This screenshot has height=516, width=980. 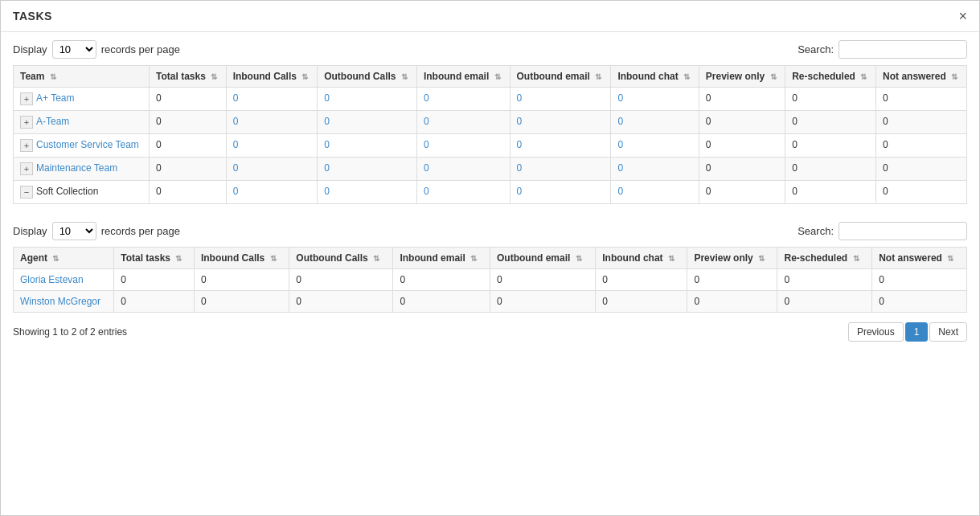 What do you see at coordinates (241, 259) in the screenshot?
I see `bth-inbound-calls: Inbound Calls ⇅` at bounding box center [241, 259].